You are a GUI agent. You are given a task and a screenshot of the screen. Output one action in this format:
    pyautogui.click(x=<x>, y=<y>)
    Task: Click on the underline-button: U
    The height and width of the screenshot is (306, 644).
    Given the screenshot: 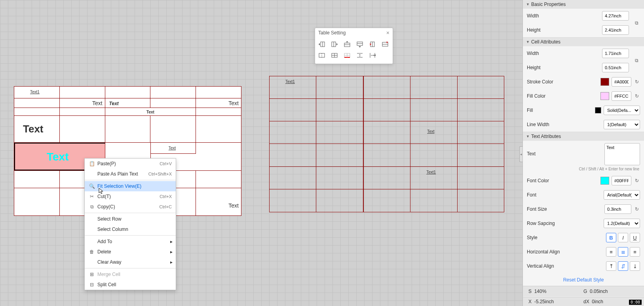 What is the action you would take?
    pyautogui.click(x=635, y=238)
    